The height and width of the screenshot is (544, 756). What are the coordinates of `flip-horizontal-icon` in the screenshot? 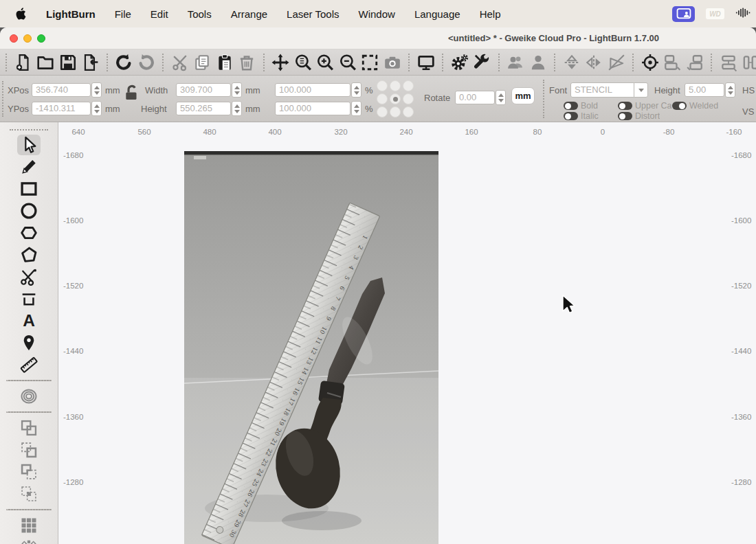 It's located at (594, 63).